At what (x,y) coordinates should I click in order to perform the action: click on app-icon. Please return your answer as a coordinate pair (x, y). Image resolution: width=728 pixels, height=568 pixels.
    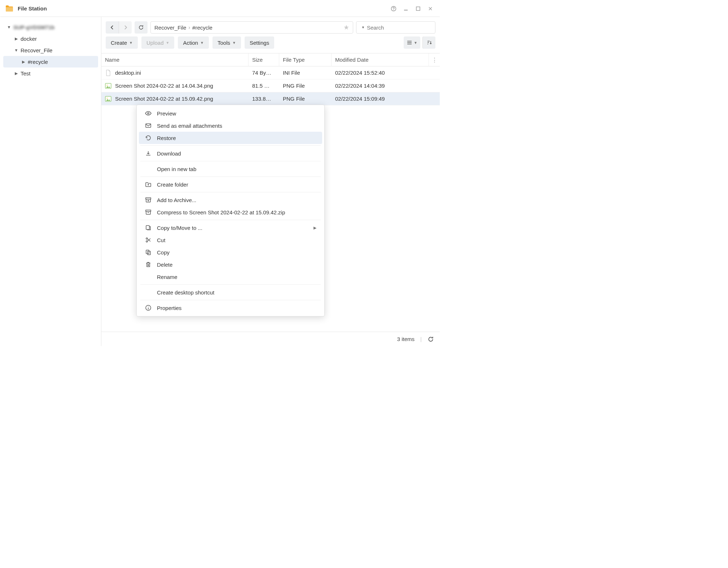
    Looking at the image, I should click on (9, 9).